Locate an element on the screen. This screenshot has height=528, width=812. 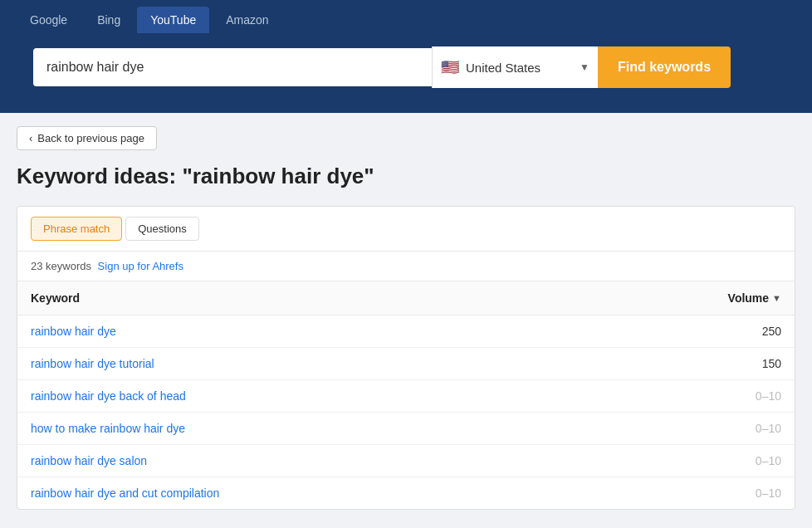
col-keyword-header: Keyword is located at coordinates (55, 298).